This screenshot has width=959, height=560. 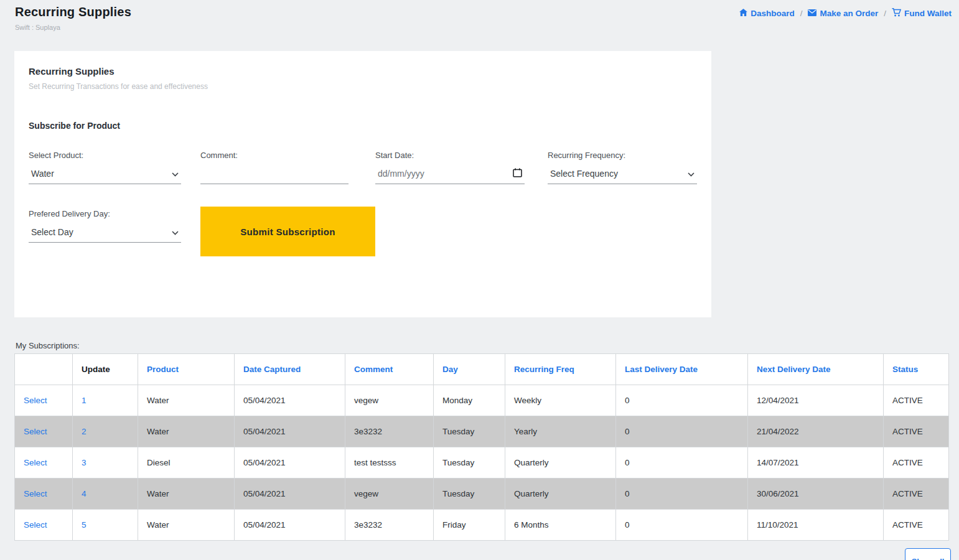 I want to click on update-link: 3, so click(x=84, y=463).